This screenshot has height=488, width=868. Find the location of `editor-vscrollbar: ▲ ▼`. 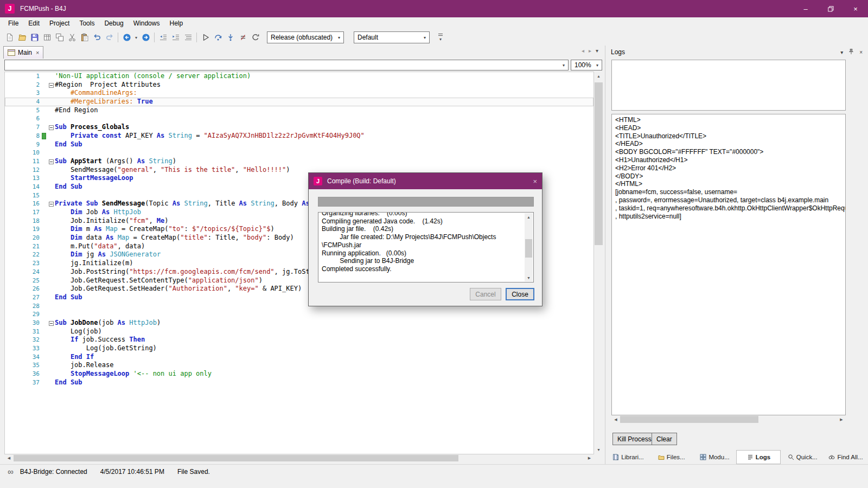

editor-vscrollbar: ▲ ▼ is located at coordinates (599, 263).